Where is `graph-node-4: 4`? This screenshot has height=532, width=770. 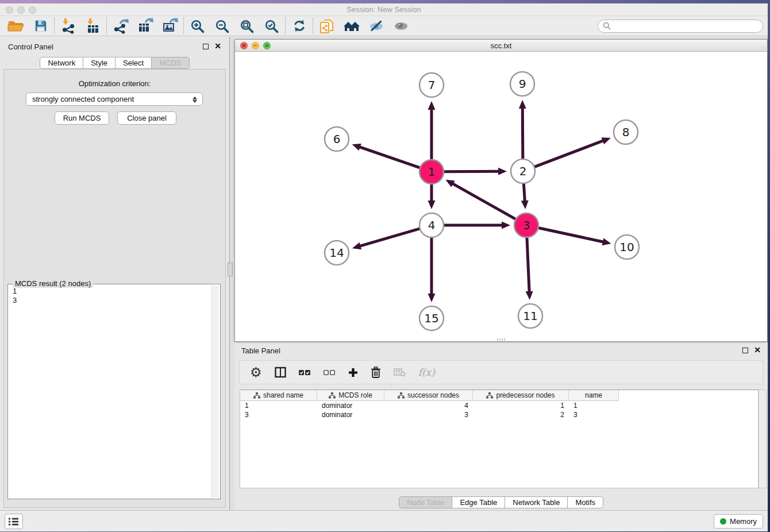 graph-node-4: 4 is located at coordinates (432, 225).